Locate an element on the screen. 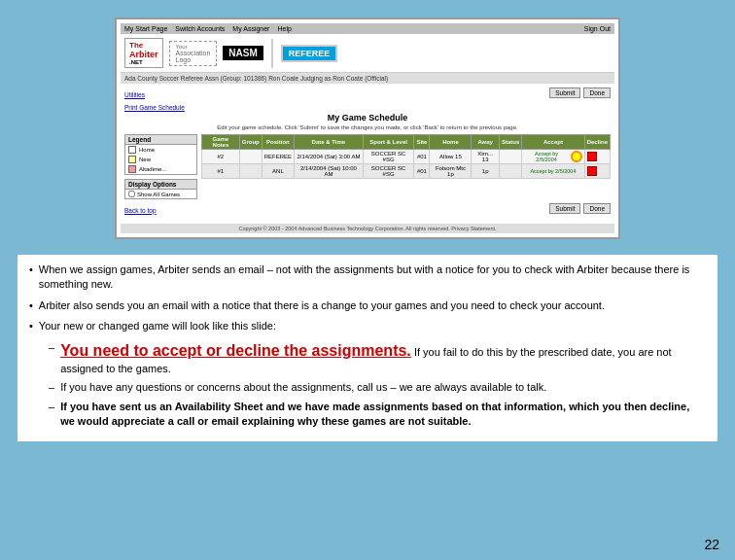  utilities-link: Utilities is located at coordinates (134, 95).